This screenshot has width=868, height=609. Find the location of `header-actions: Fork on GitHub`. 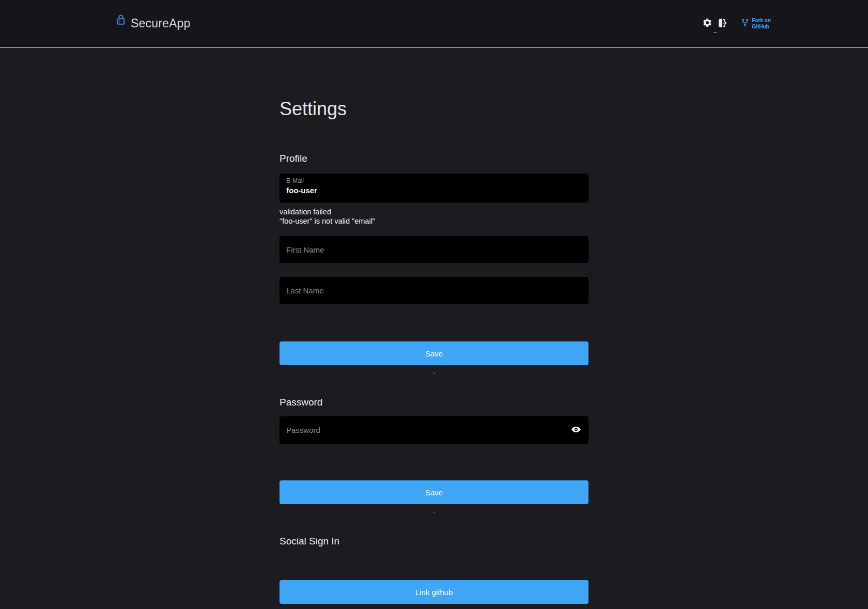

header-actions: Fork on GitHub is located at coordinates (736, 24).